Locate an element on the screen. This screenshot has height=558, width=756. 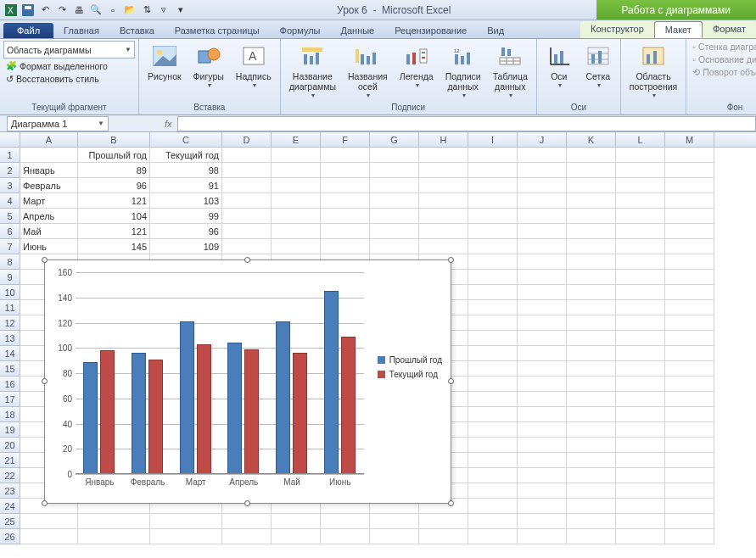
row-header-21: 21 is located at coordinates (10, 460).